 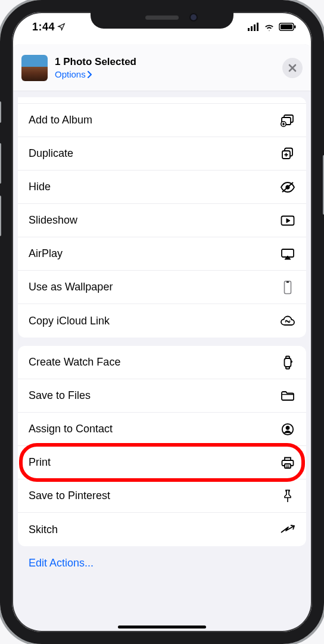 I want to click on action-use-as-wallpaper: Use as Wallpaper, so click(x=162, y=287).